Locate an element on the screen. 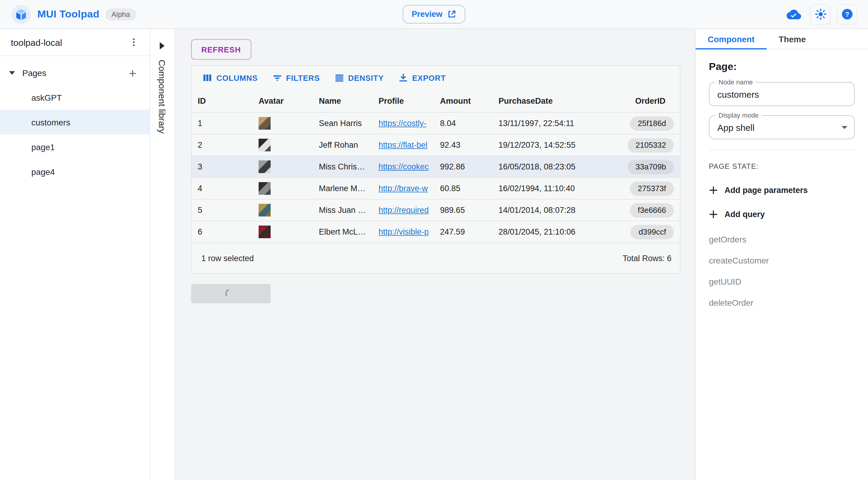 This screenshot has width=868, height=480. col-header-name: Name is located at coordinates (343, 101).